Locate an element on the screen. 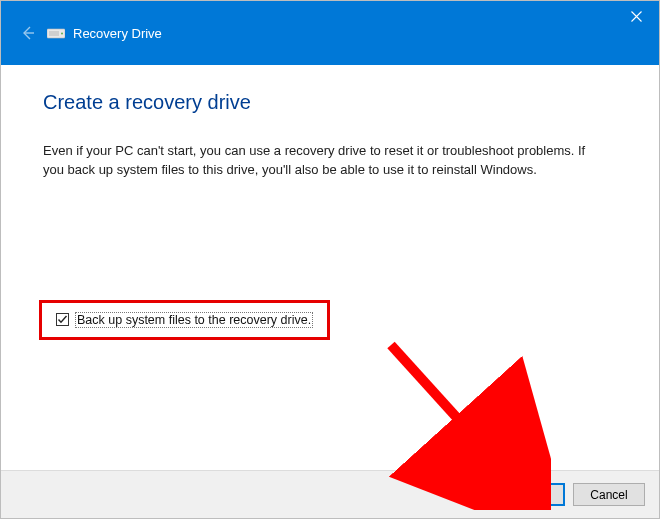  annotation-highlight-box: Back up system files to the recovery dri… is located at coordinates (184, 320).